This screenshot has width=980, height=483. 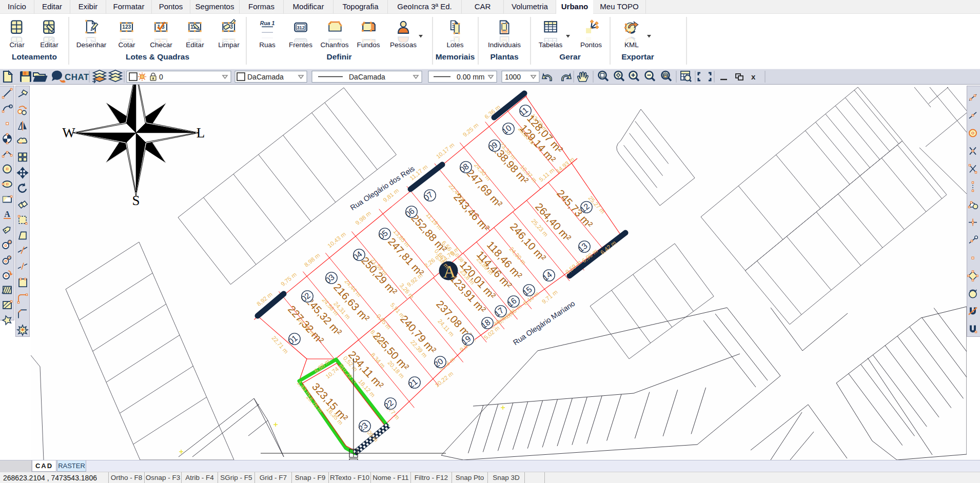 What do you see at coordinates (753, 77) in the screenshot?
I see `svg-text: x` at bounding box center [753, 77].